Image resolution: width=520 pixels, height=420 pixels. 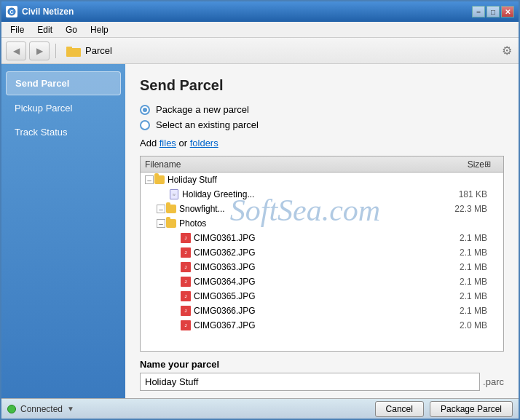 What do you see at coordinates (322, 282) in the screenshot?
I see `table-row: JCIMG0364.JPG2.1 MB` at bounding box center [322, 282].